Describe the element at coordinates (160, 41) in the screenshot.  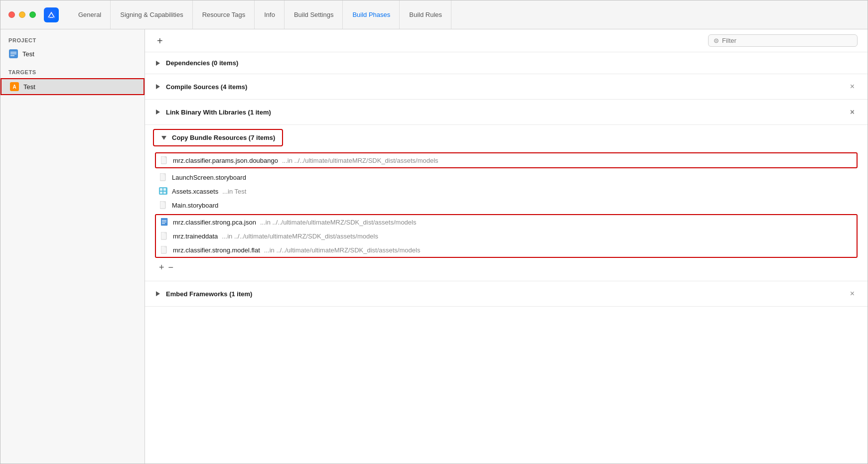
I see `add-phase-button: +` at that location.